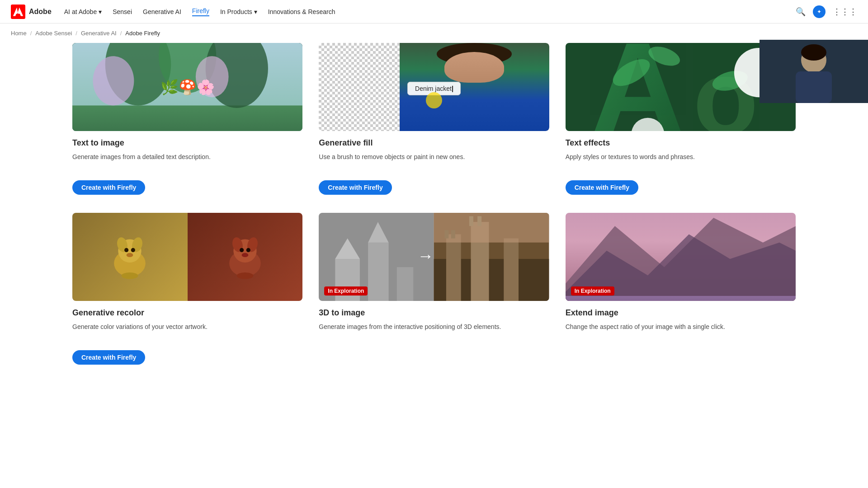 Image resolution: width=868 pixels, height=488 pixels. I want to click on card-title-generative-recolor: Generative recolor, so click(187, 313).